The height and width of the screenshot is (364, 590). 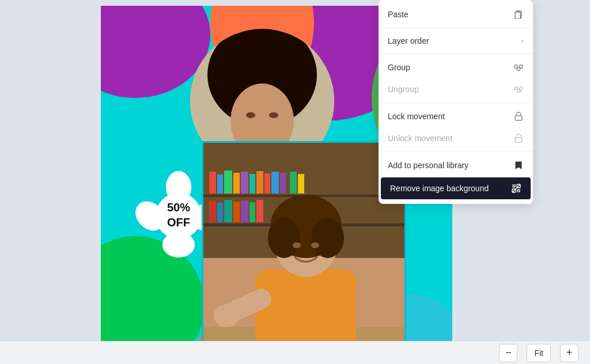 I want to click on paste-icon, so click(x=519, y=14).